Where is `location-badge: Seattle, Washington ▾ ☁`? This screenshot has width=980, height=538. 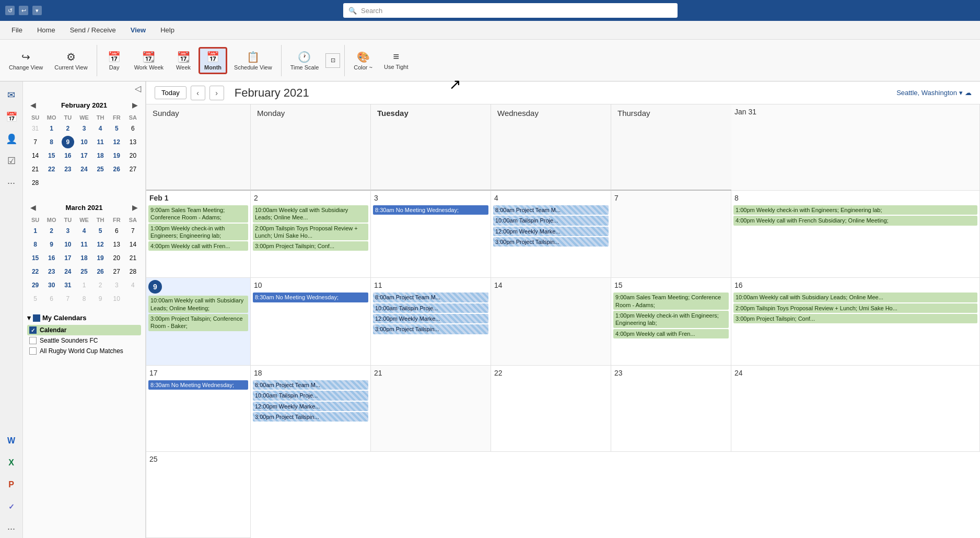
location-badge: Seattle, Washington ▾ ☁ is located at coordinates (934, 93).